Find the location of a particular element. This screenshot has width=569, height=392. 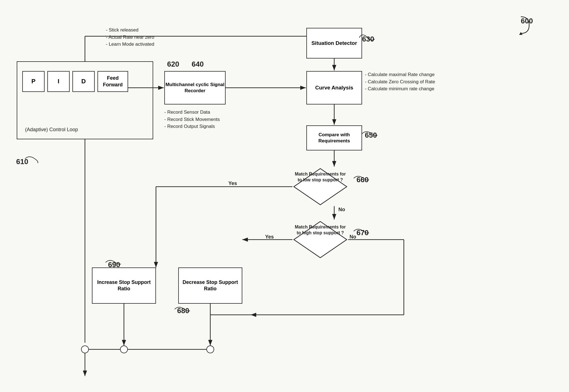

ref-670-arrow is located at coordinates (362, 231).